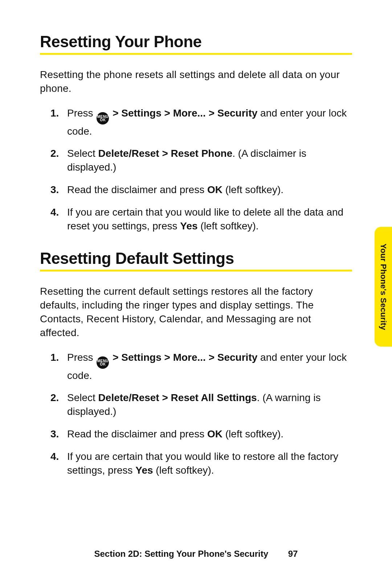  Describe the element at coordinates (383, 287) in the screenshot. I see `section-tab: Your Phone's Security` at that location.